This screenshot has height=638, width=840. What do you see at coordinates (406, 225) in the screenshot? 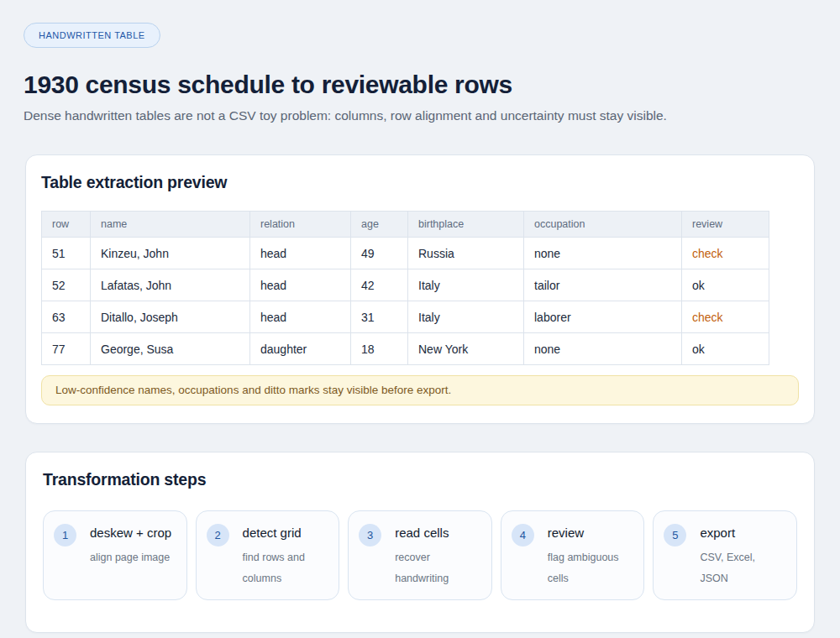
I see `table-header-row: row name relation age birthplace occupat…` at bounding box center [406, 225].